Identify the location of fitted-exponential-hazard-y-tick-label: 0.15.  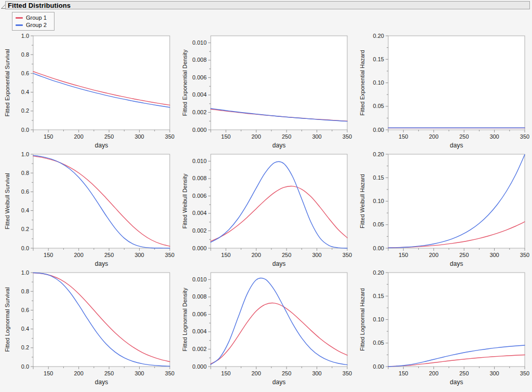
(379, 59).